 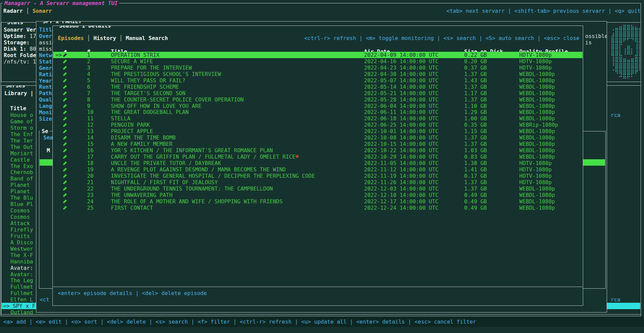 What do you see at coordinates (318, 61) in the screenshot?
I see `episode-row: 2SECURE A WIFE2022-04-16 14:00:00 UTC0.2…` at bounding box center [318, 61].